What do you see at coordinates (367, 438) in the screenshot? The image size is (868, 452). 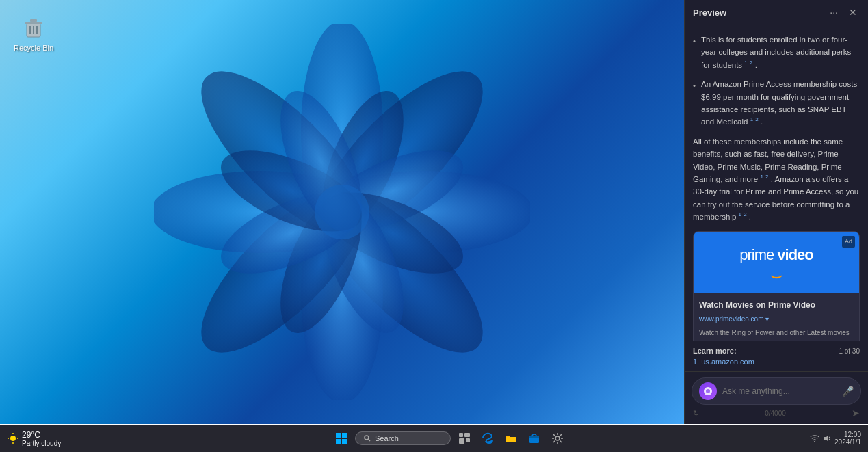 I see `search-icon` at bounding box center [367, 438].